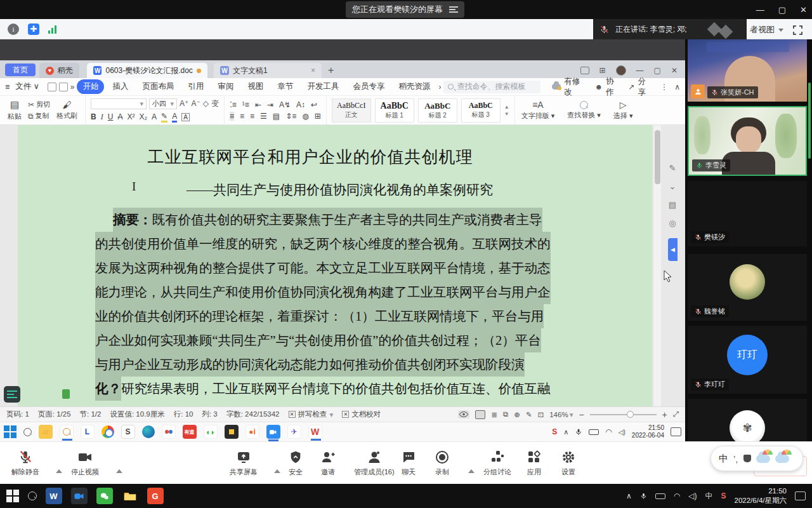 The image size is (812, 508). Describe the element at coordinates (323, 86) in the screenshot. I see `menu-tab-devtools: 开发工具` at that location.